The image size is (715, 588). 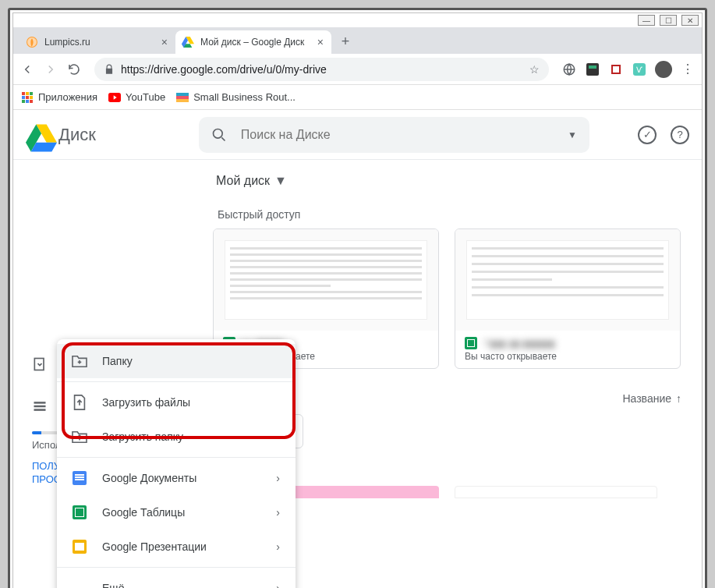 What do you see at coordinates (647, 135) in the screenshot?
I see `ready-offline-button: ✓` at bounding box center [647, 135].